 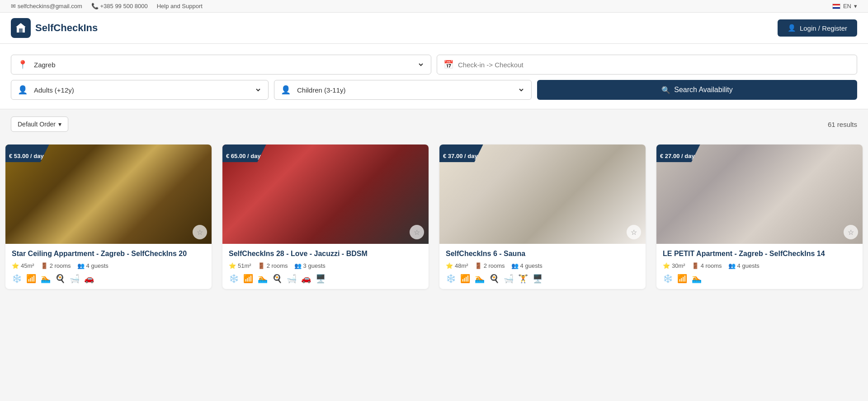 What do you see at coordinates (457, 266) in the screenshot?
I see `property-rating-3: ⭐ 48m²` at bounding box center [457, 266].